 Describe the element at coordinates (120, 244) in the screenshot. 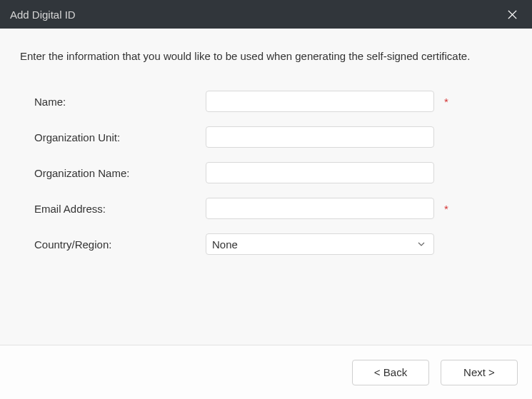

I see `label-country: Country/Region:` at that location.